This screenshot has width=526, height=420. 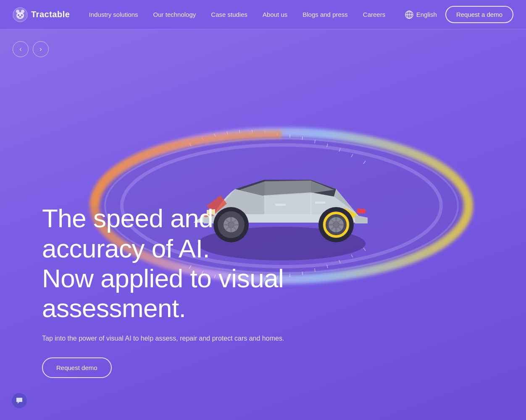 What do you see at coordinates (20, 49) in the screenshot?
I see `prev-arrow-icon: ‹` at bounding box center [20, 49].